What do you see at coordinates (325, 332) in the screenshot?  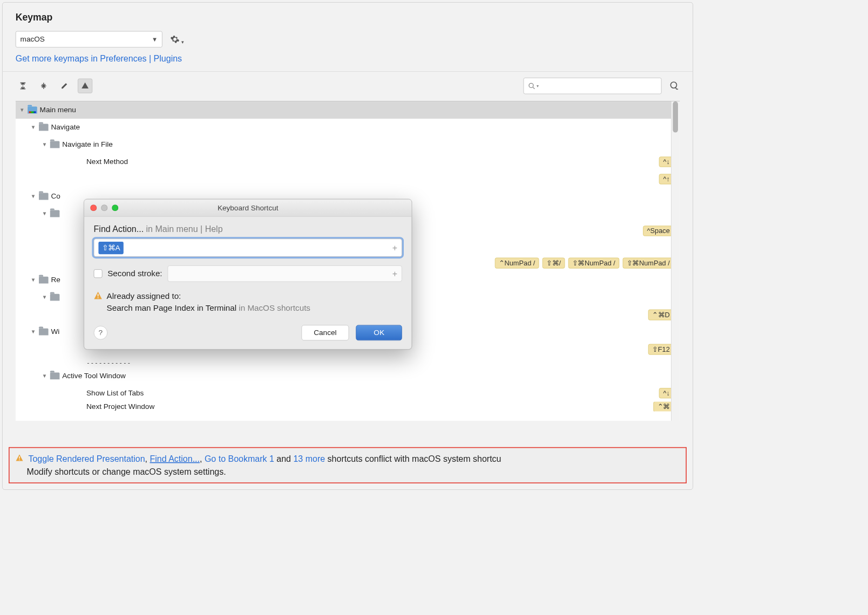 I see `cancel-button: Cancel` at bounding box center [325, 332].